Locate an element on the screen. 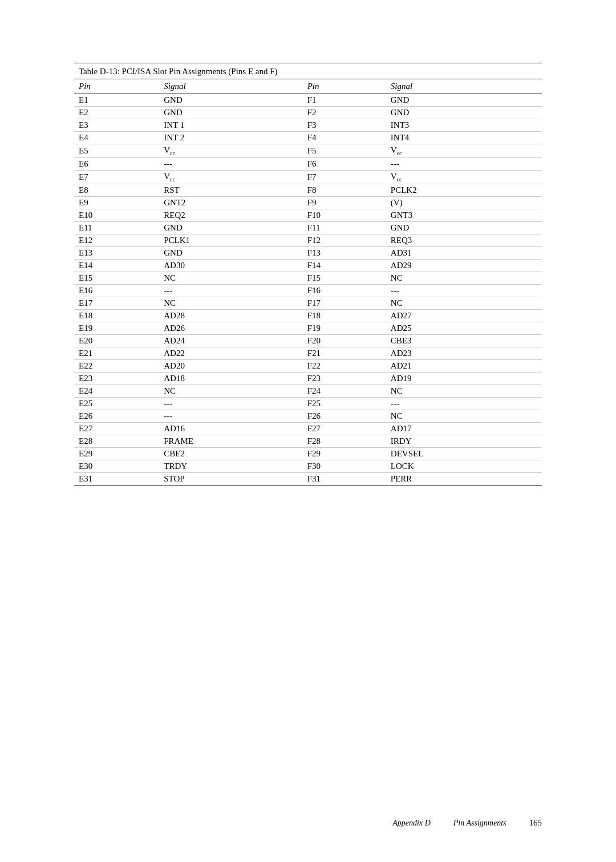  pin-e: E29 is located at coordinates (116, 454).